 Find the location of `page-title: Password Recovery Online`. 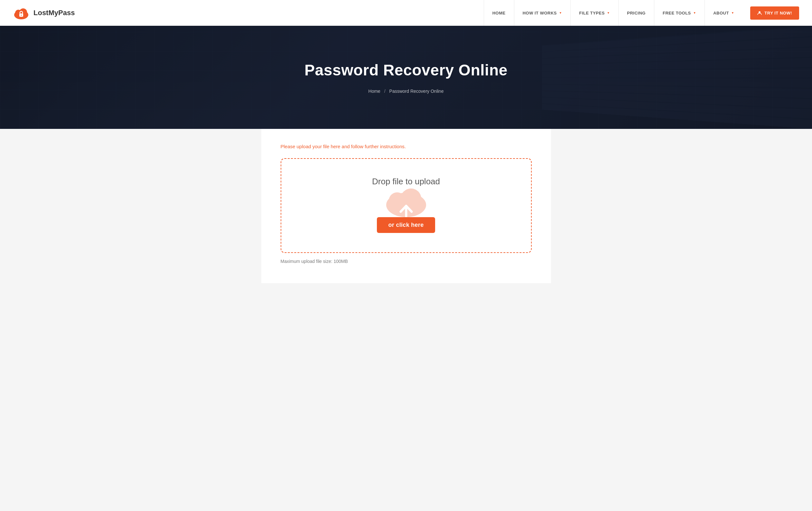

page-title: Password Recovery Online is located at coordinates (406, 70).